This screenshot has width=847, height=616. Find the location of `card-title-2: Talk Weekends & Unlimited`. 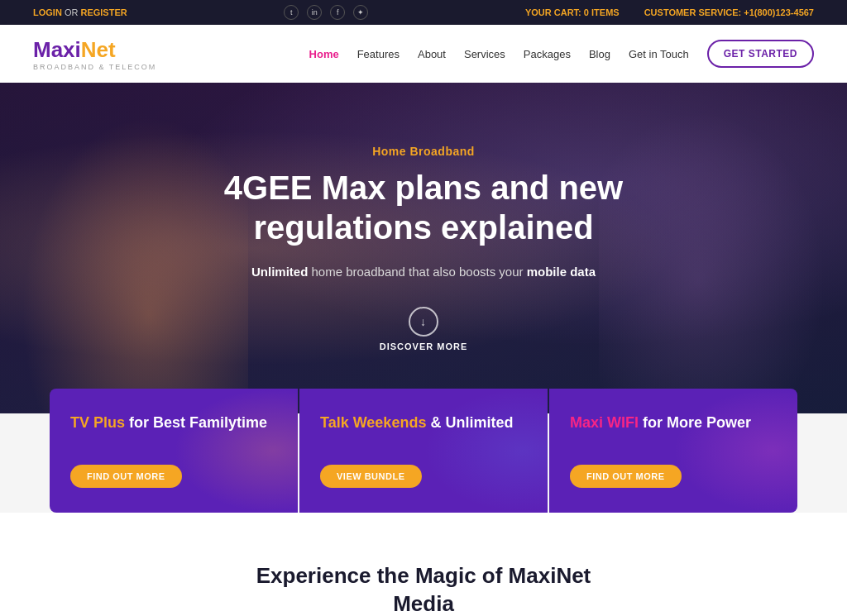

card-title-2: Talk Weekends & Unlimited is located at coordinates (424, 423).